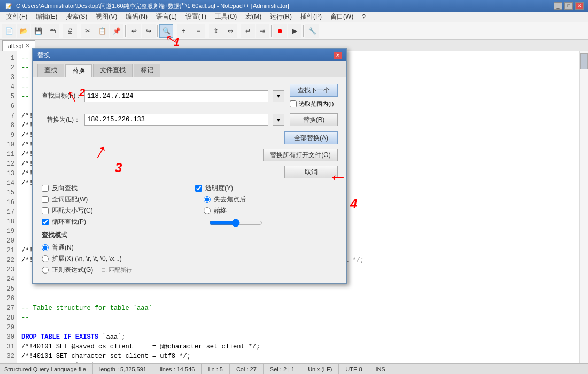  I want to click on status-ln: Ln : 5, so click(216, 369).